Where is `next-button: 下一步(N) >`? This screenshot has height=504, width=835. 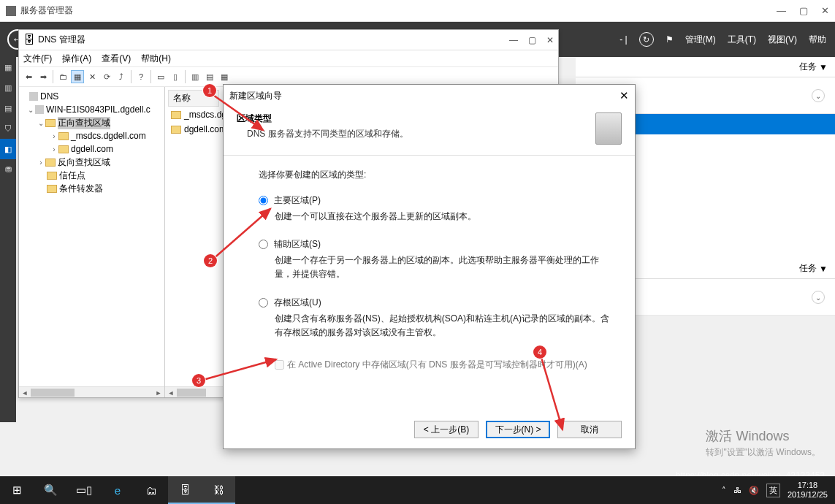
next-button: 下一步(N) > is located at coordinates (518, 429).